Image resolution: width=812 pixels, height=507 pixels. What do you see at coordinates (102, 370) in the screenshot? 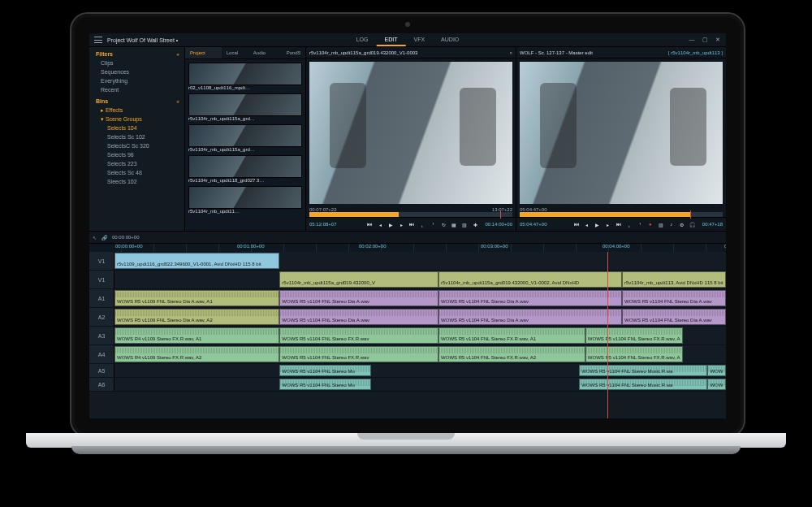
I see `track-header: A5` at bounding box center [102, 370].